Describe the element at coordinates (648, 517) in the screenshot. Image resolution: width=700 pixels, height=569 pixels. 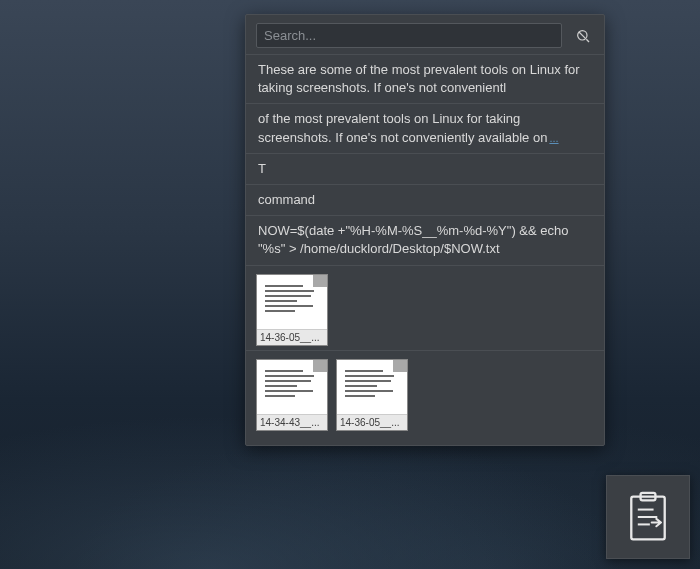
I see `clipboard-icon` at that location.